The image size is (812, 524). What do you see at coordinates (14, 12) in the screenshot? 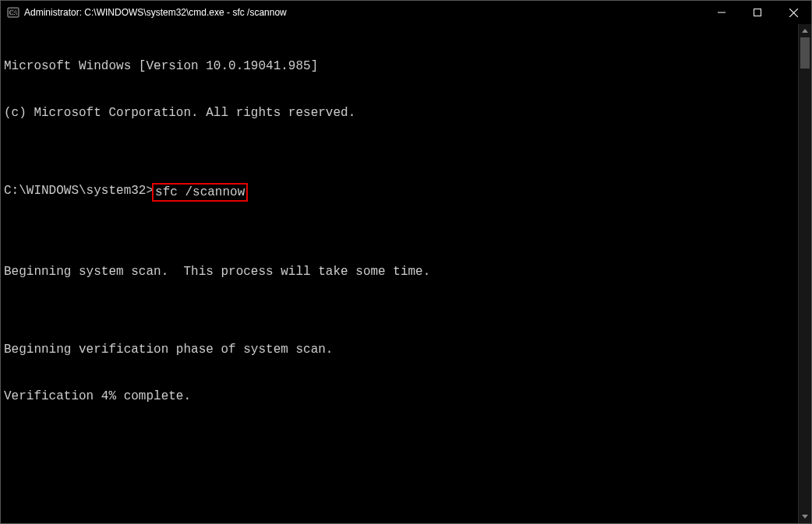
I see `svg-text: C:\` at bounding box center [14, 12].